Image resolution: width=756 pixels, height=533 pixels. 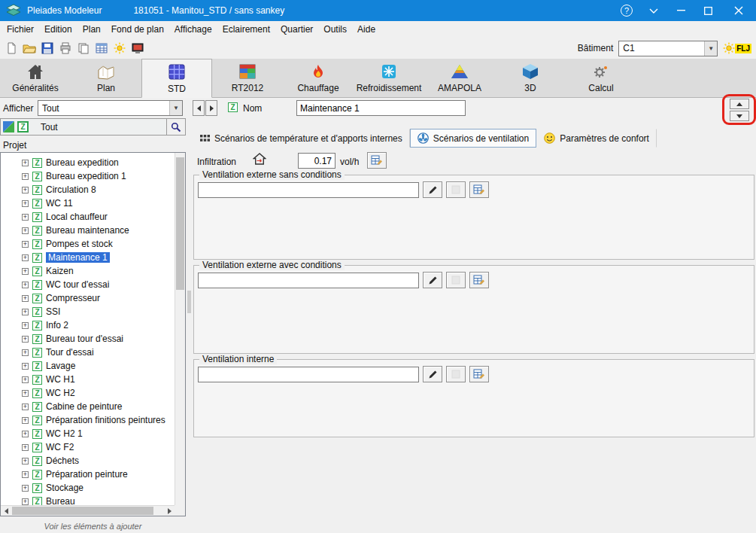 What do you see at coordinates (87, 339) in the screenshot?
I see `tree-item: +ZBureau tour d'essai` at bounding box center [87, 339].